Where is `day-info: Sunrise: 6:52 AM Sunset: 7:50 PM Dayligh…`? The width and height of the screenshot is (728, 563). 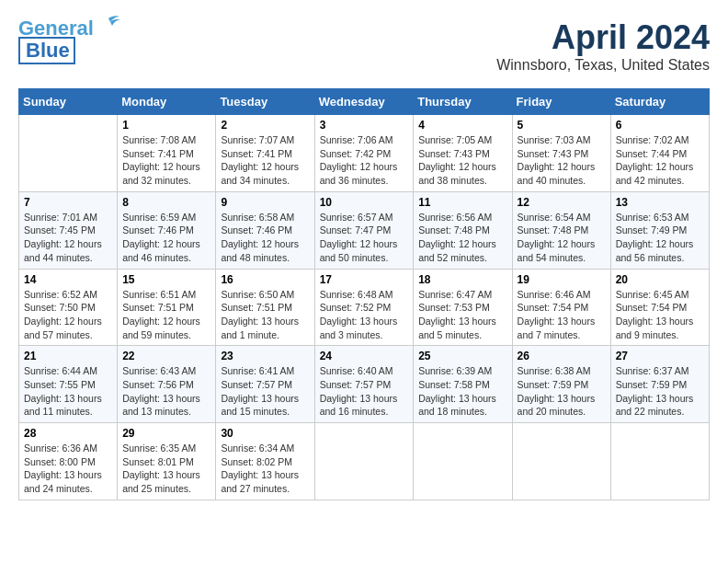 day-info: Sunrise: 6:52 AM Sunset: 7:50 PM Dayligh… is located at coordinates (68, 315).